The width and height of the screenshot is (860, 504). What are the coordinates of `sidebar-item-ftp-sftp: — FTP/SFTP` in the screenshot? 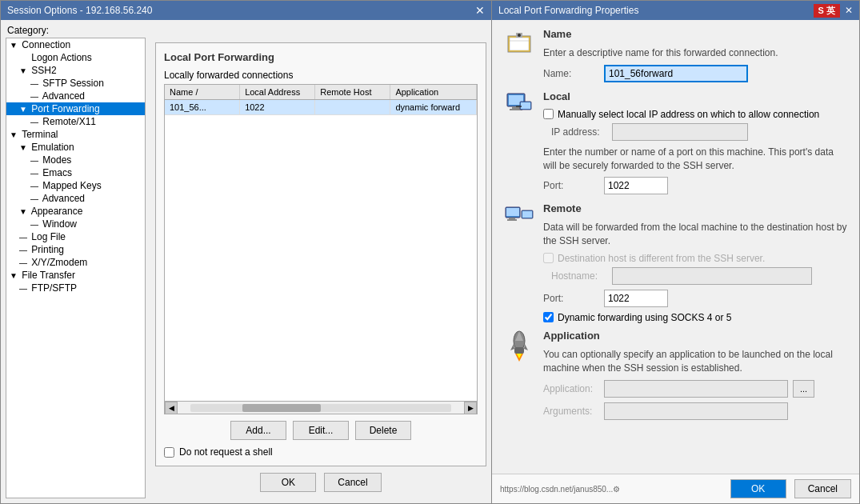 It's located at (75, 288).